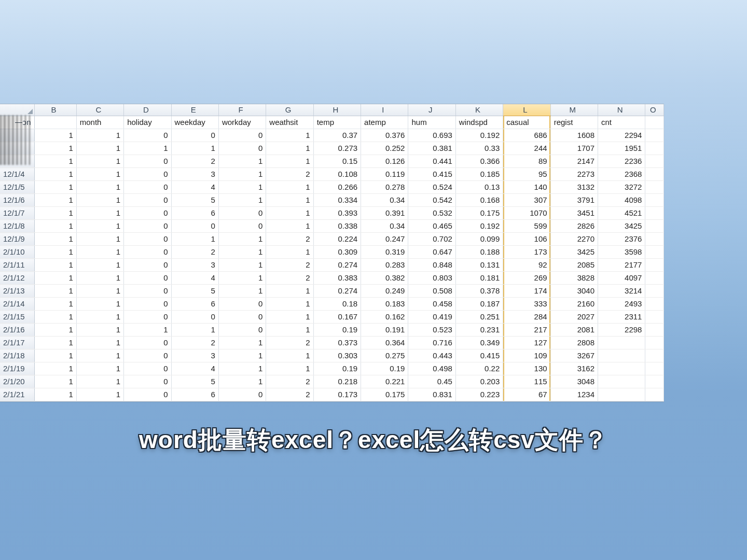 The height and width of the screenshot is (560, 747). I want to click on cell: 0.419, so click(432, 317).